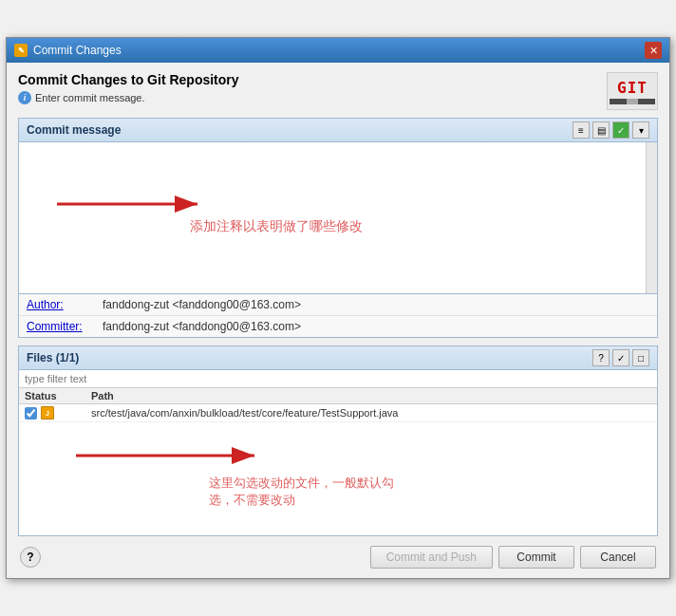 Image resolution: width=676 pixels, height=616 pixels. What do you see at coordinates (30, 414) in the screenshot?
I see `file-checkbox` at bounding box center [30, 414].